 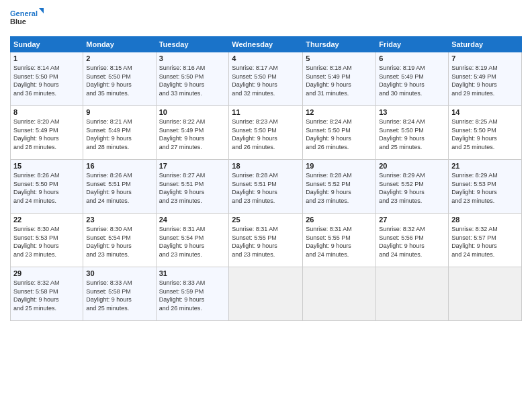 What do you see at coordinates (485, 242) in the screenshot?
I see `day-info: Sunrise: 8:32 AM Sunset: 5:57 PM Dayligh…` at bounding box center [485, 242].